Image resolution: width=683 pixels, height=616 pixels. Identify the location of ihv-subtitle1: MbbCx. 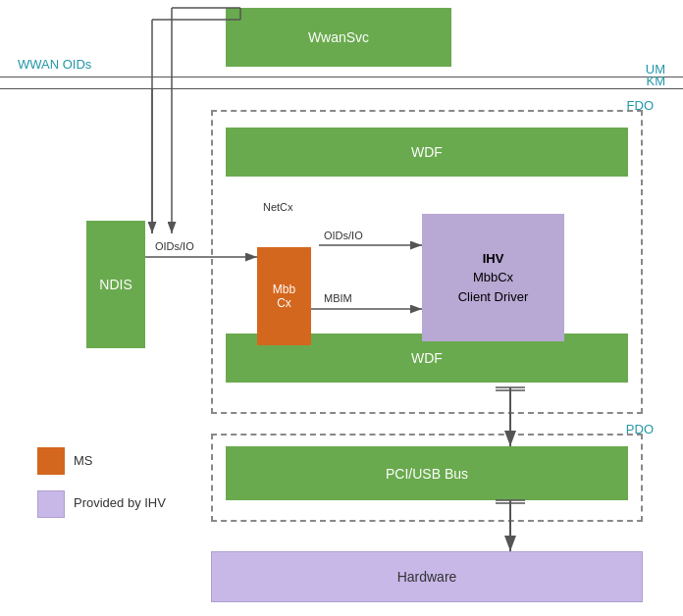
(494, 278).